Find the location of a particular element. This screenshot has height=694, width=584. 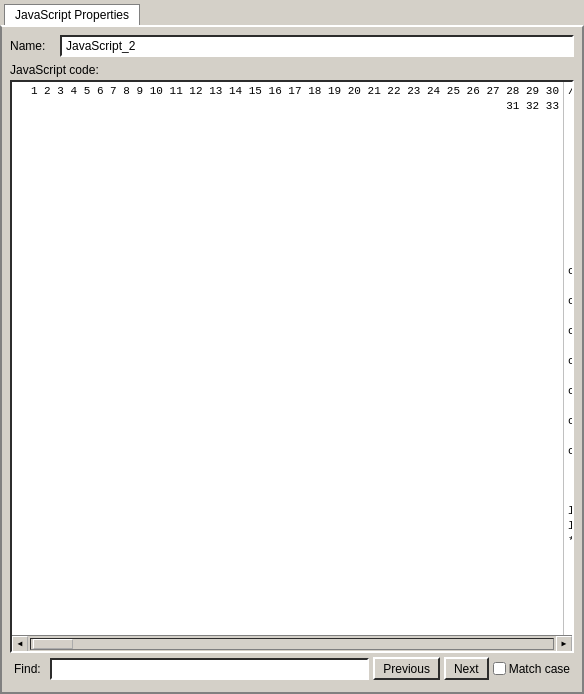

scroll-left-btn: ◀ is located at coordinates (20, 644).